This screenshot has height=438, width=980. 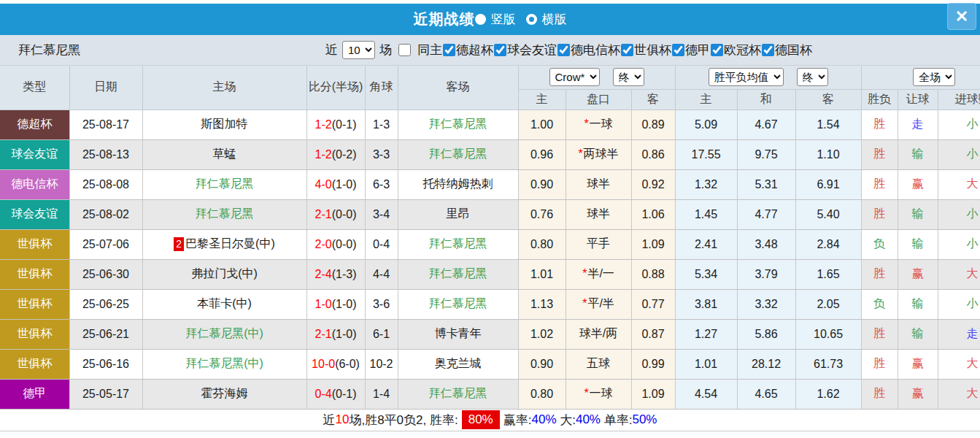 I want to click on match-row: 世俱杯25-06-30弗拉门戈(中)2-4(1-3)4-4拜仁慕尼黑1.01*半…, so click(x=490, y=274).